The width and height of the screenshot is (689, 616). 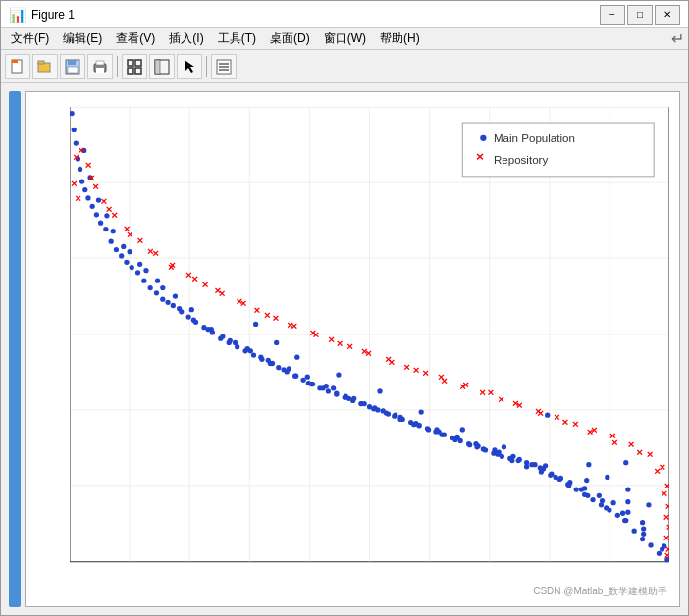 I want to click on cursor-button, so click(x=189, y=67).